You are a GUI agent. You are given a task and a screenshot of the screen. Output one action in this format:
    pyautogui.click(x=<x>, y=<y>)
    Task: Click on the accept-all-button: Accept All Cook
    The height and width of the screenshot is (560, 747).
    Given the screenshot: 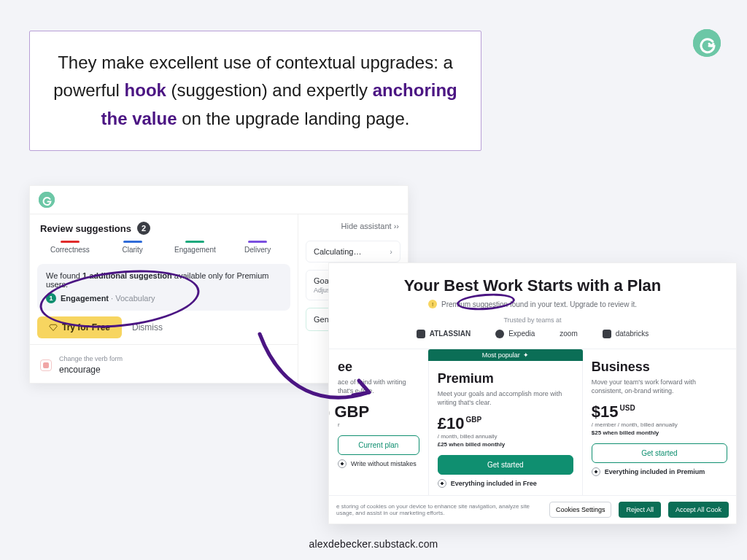 What is the action you would take?
    pyautogui.click(x=699, y=510)
    